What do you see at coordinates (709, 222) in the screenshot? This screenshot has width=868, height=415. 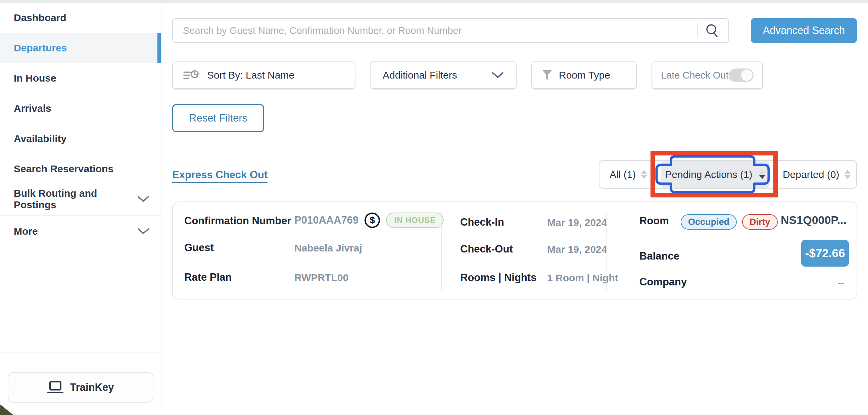 I see `room-occupied-badge: Occupied` at bounding box center [709, 222].